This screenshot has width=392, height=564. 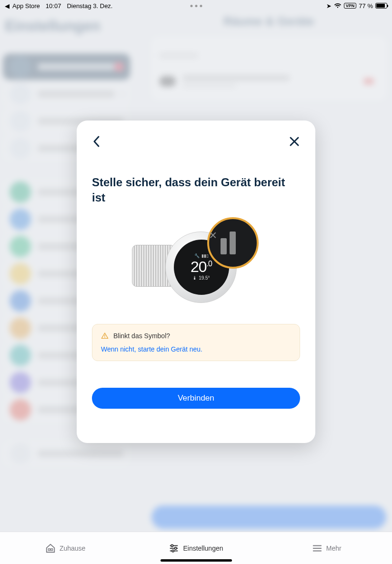 I want to click on menu-icon, so click(x=317, y=548).